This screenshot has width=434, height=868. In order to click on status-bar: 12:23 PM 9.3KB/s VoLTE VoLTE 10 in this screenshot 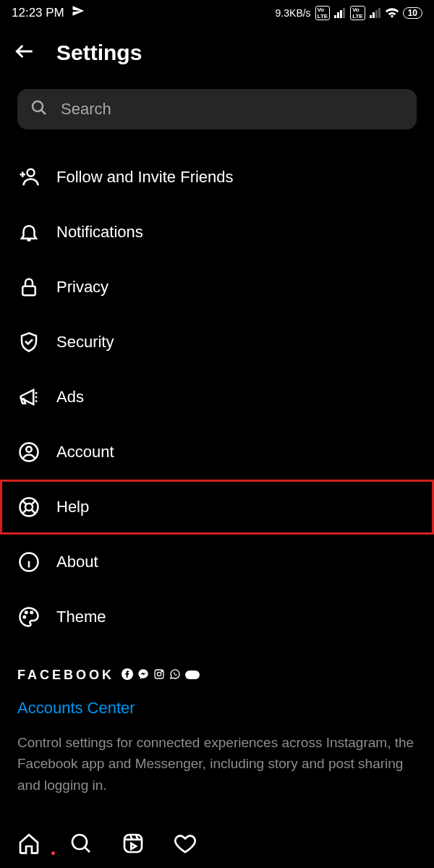, I will do `click(217, 12)`.